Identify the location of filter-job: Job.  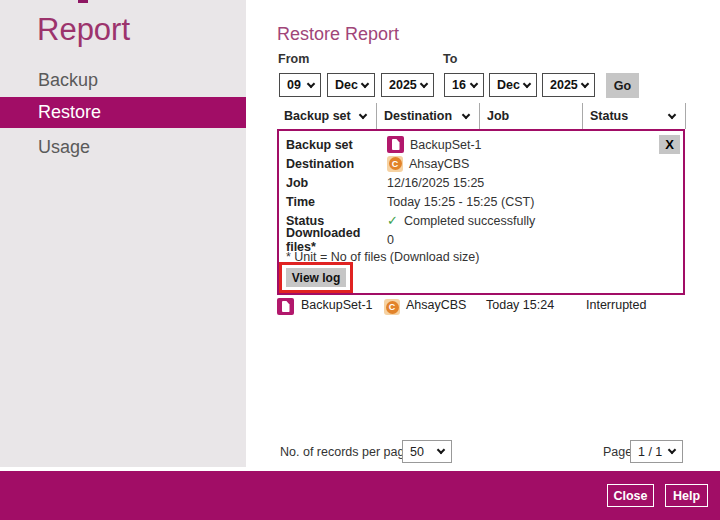
(532, 116).